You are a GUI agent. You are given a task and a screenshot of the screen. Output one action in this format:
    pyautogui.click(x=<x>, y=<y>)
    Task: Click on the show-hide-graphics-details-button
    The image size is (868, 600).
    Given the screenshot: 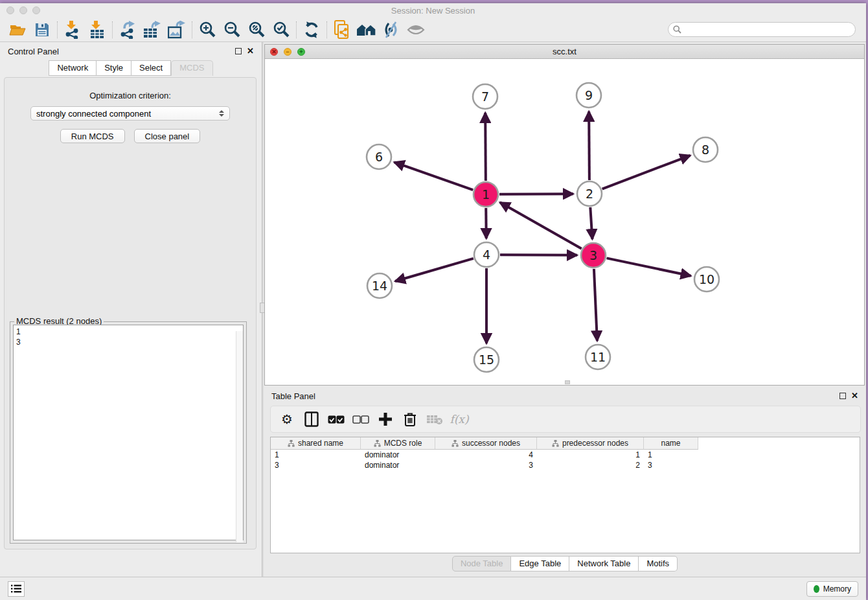 What is the action you would take?
    pyautogui.click(x=391, y=30)
    